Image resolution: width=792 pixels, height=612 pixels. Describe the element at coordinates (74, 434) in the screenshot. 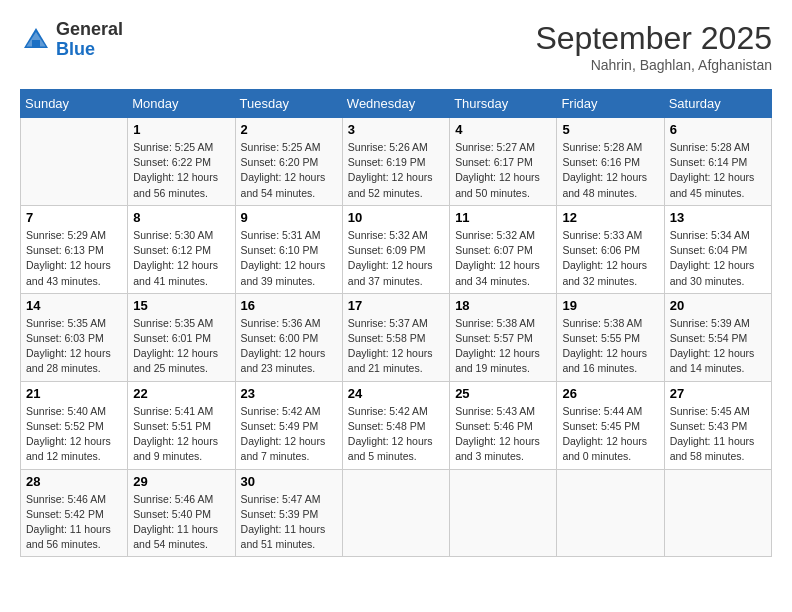

I see `day-info: Sunrise: 5:40 AM Sunset: 5:52 PM Dayligh…` at that location.